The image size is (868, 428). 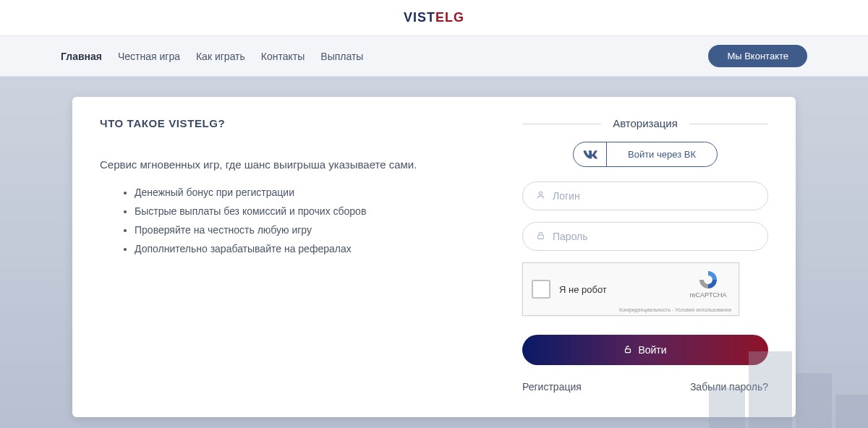 What do you see at coordinates (297, 123) in the screenshot?
I see `page-heading: ЧТО ТАКОЕ VISTELG?` at bounding box center [297, 123].